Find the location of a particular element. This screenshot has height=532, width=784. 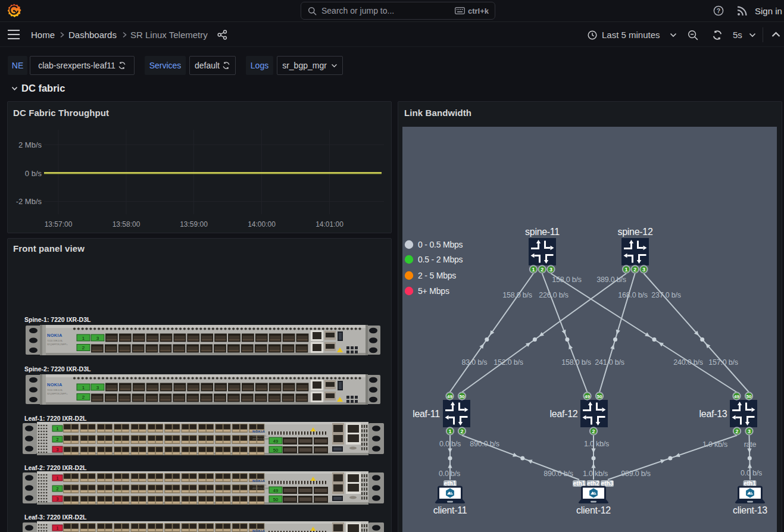

svg-text: 5+ Mbps is located at coordinates (433, 291).